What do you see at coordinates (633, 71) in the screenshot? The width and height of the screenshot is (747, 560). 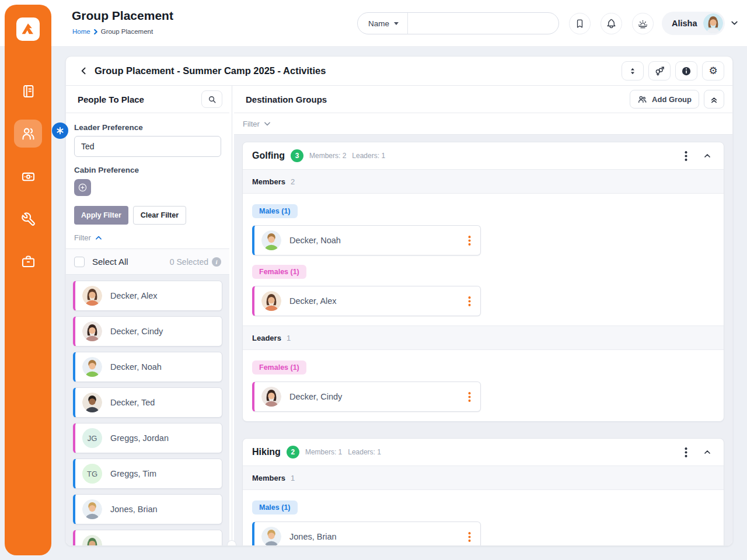 I see `sort-button` at bounding box center [633, 71].